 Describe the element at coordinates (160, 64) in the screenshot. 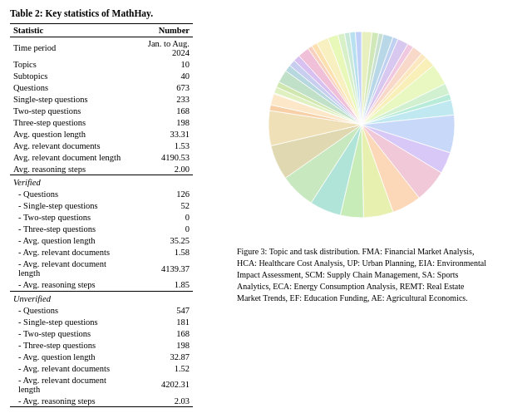

I see `row-value: 10` at that location.